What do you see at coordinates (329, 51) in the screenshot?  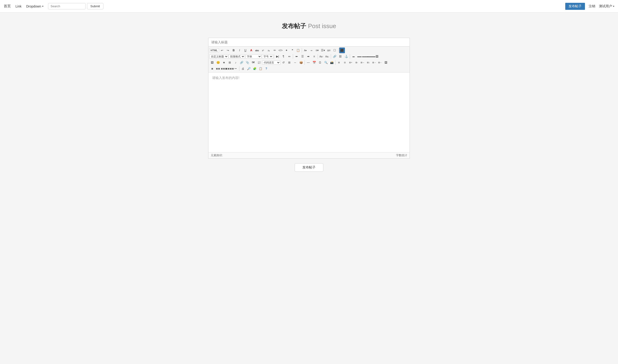 I see `format-btn: a≡` at bounding box center [329, 51].